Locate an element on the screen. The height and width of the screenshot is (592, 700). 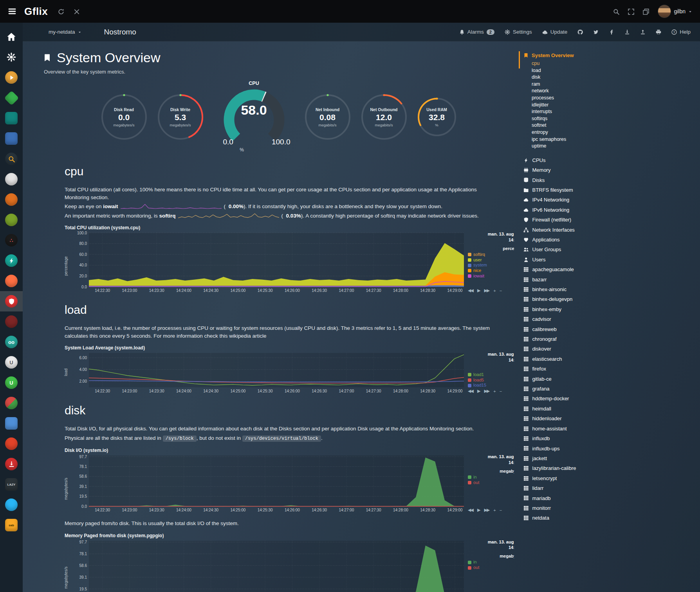
menu-link-softnet: softnet is located at coordinates (616, 126).